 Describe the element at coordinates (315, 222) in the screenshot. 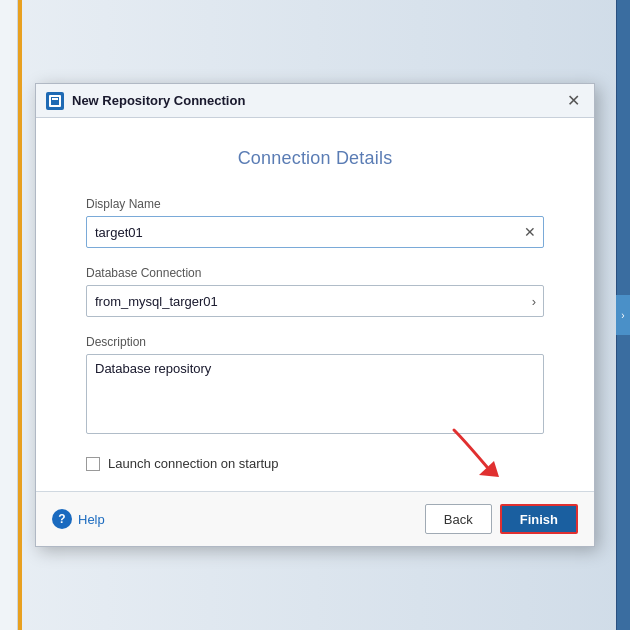

I see `display-name-group: Display Name ✕` at that location.